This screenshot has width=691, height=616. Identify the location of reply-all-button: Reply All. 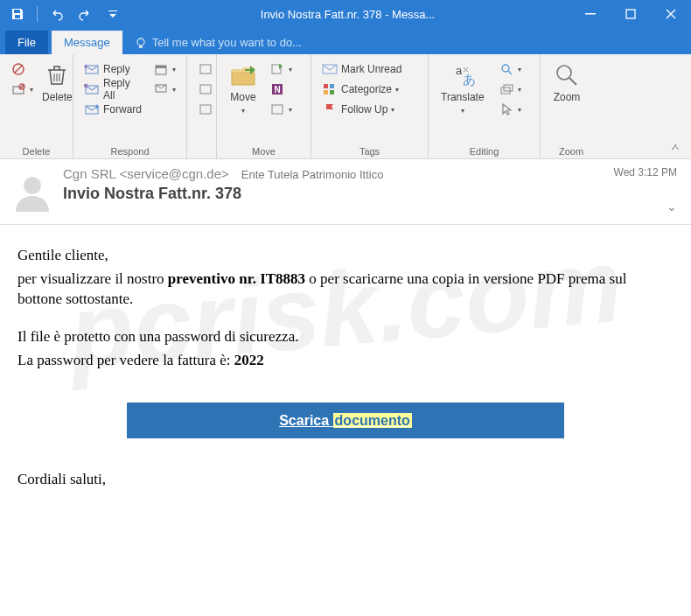
(114, 89).